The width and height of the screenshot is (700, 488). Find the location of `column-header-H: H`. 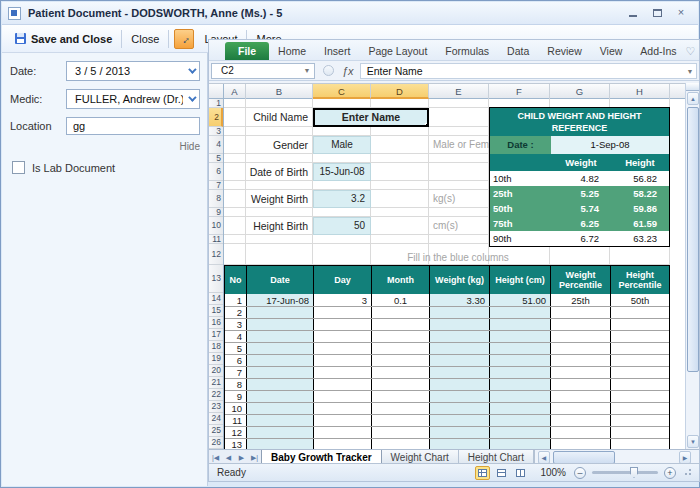

column-header-H: H is located at coordinates (640, 92).